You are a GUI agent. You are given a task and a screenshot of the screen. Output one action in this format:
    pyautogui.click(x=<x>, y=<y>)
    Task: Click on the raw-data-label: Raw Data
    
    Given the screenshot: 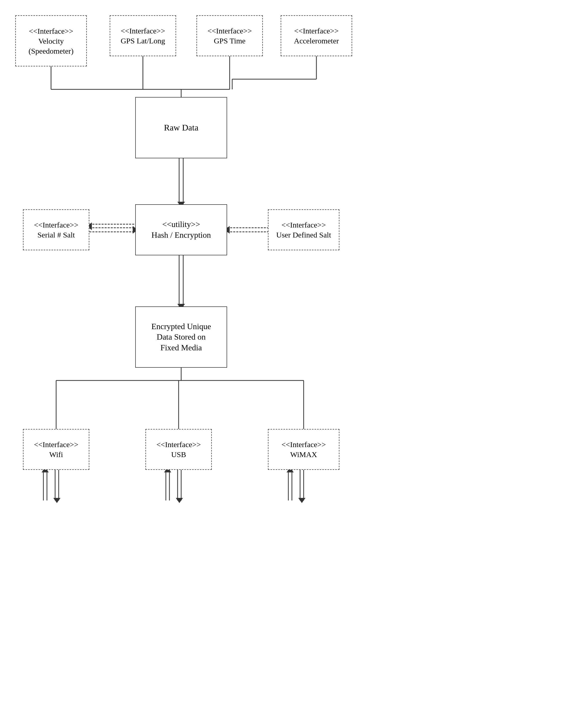 What is the action you would take?
    pyautogui.click(x=181, y=128)
    